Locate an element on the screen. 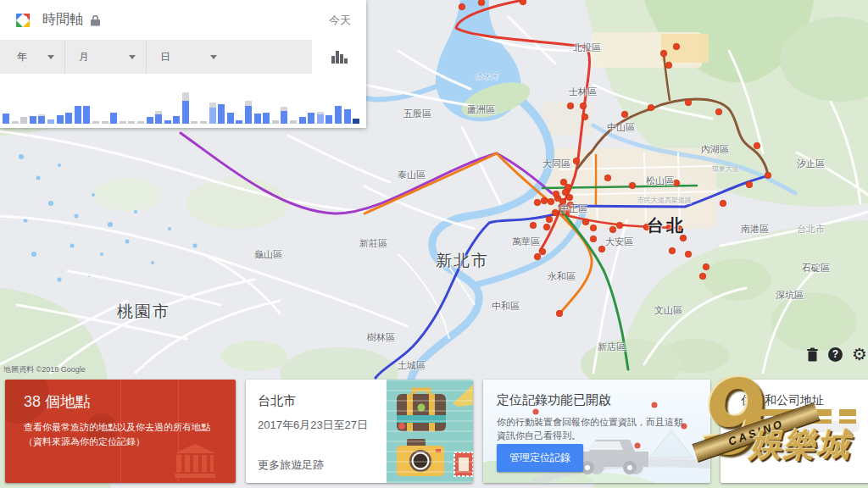  addresses-card: 住家和公司地址 is located at coordinates (794, 431).